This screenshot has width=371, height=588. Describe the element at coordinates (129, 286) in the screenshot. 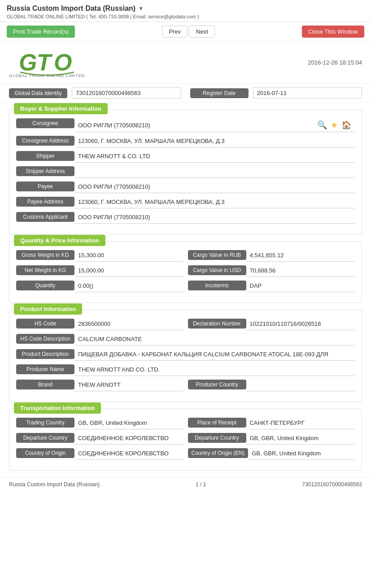

I see `quantity-value: 0.00()` at that location.